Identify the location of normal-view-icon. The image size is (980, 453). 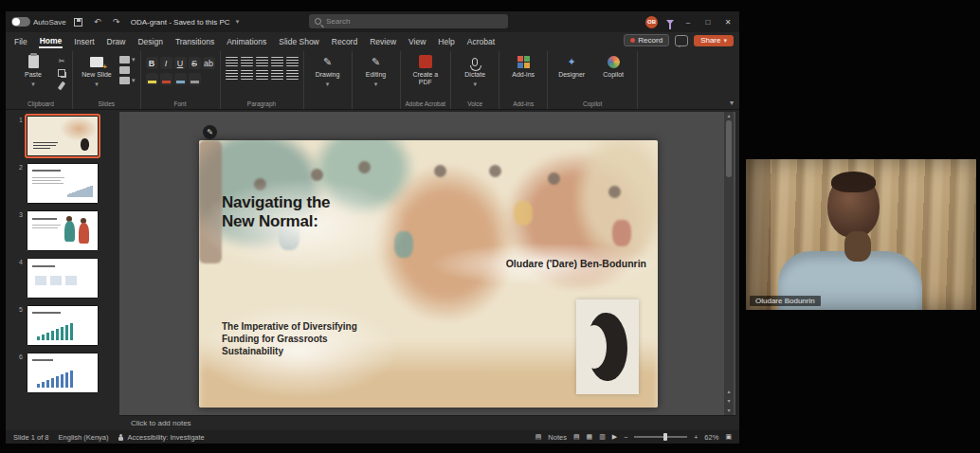
(576, 437).